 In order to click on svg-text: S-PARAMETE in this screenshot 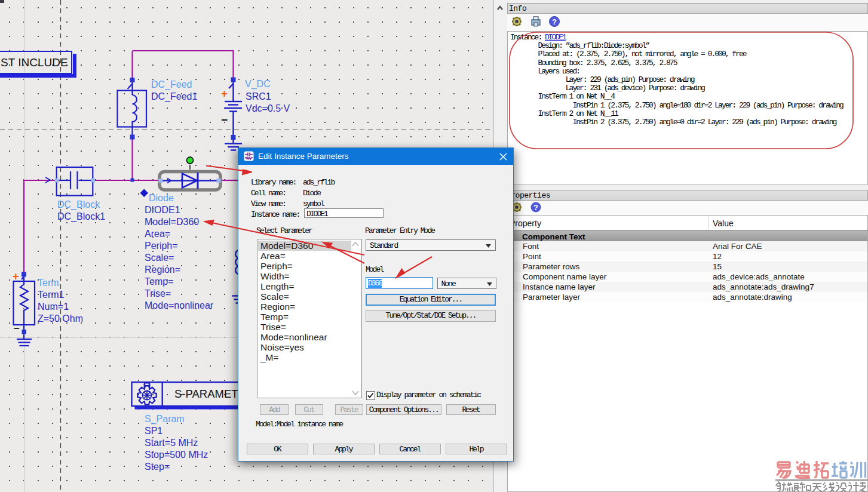, I will do `click(210, 394)`.